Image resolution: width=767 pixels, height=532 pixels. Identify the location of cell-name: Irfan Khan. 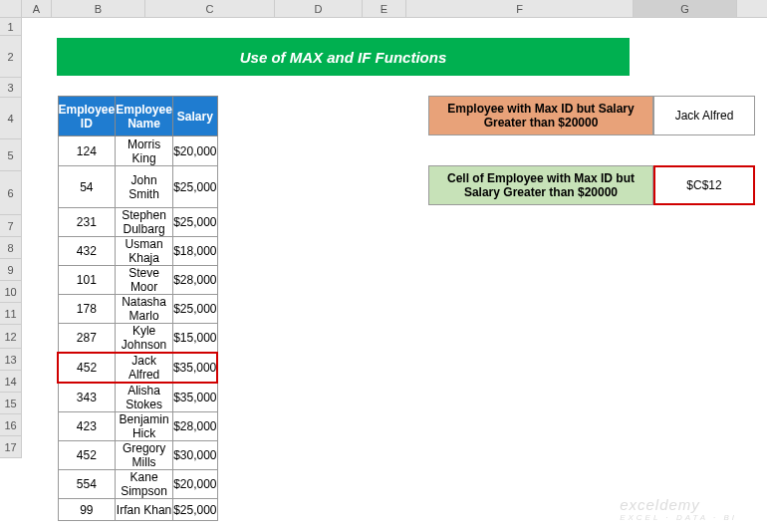
(144, 510).